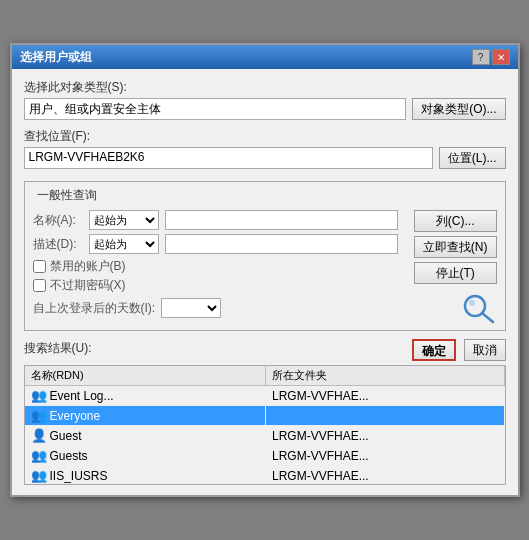 This screenshot has height=540, width=529. Describe the element at coordinates (265, 416) in the screenshot. I see `table-row: 👥Everyone` at that location.